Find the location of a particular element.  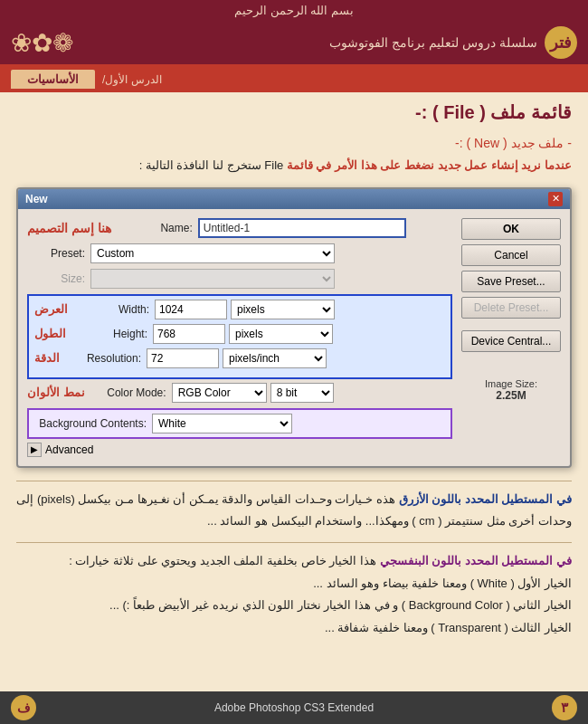

name-label-ar: هنا إسم التصميم is located at coordinates (69, 228).